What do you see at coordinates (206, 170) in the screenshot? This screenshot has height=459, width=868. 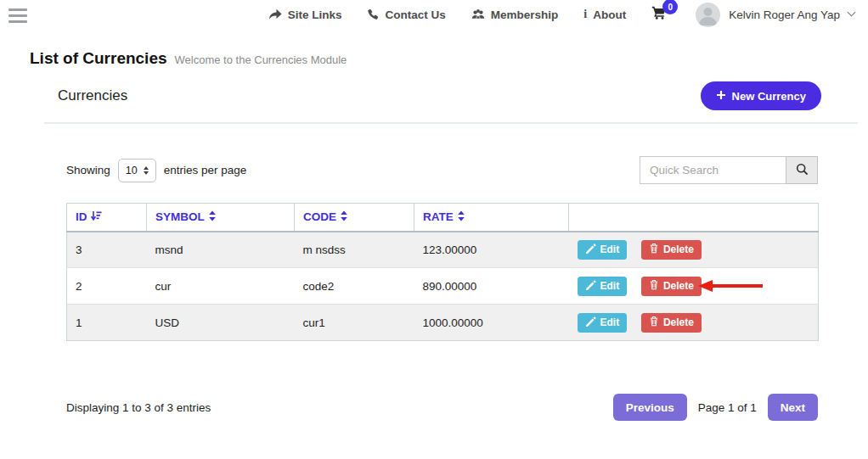 I see `entries-label: entries per page` at bounding box center [206, 170].